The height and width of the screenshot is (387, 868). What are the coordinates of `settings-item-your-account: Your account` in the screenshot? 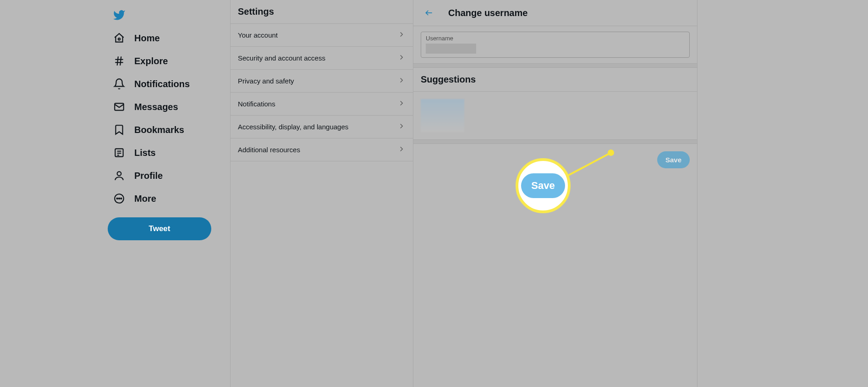 It's located at (322, 35).